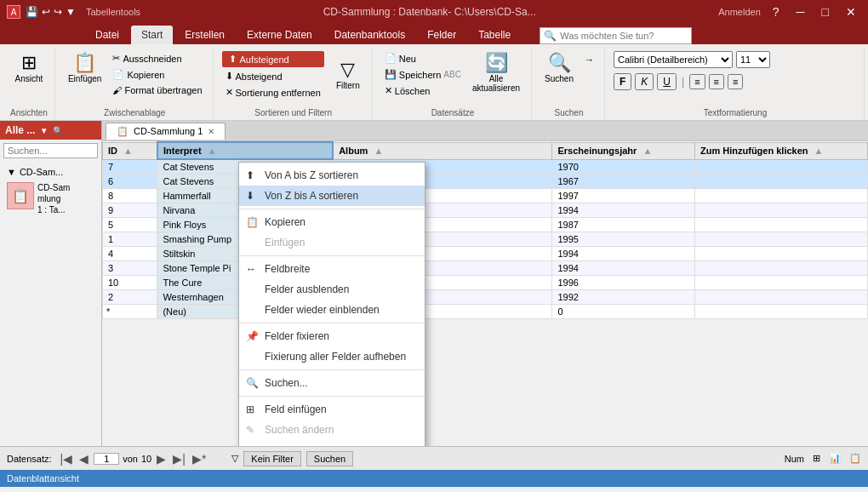  I want to click on tab-datei: Datei, so click(107, 35).